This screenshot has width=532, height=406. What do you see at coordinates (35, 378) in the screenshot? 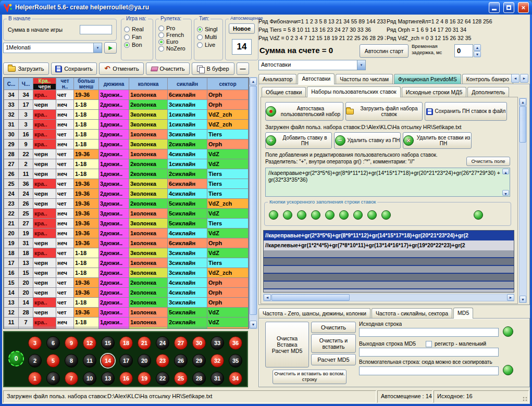
I see `board-number-1: 1` at bounding box center [35, 378].